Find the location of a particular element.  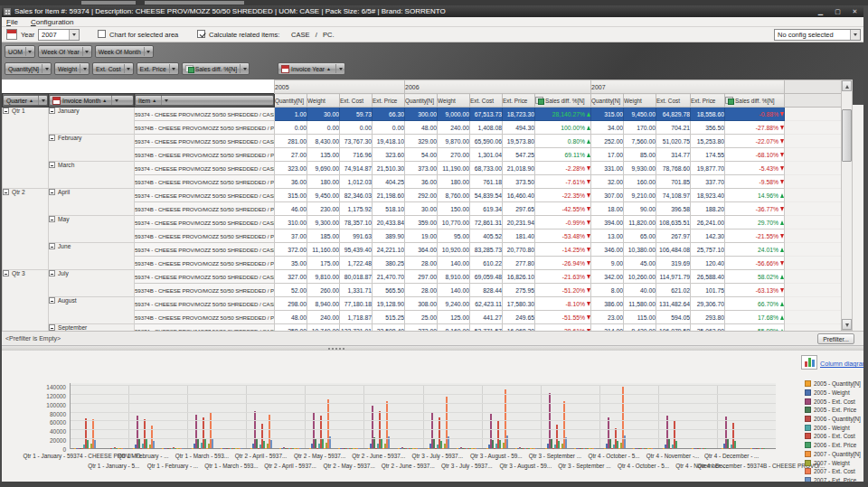

data-cell: 991.63 is located at coordinates (356, 237).